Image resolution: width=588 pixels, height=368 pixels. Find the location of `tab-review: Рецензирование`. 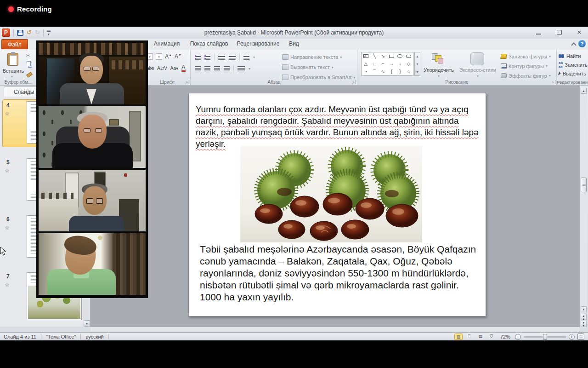

tab-review: Рецензирование is located at coordinates (258, 44).